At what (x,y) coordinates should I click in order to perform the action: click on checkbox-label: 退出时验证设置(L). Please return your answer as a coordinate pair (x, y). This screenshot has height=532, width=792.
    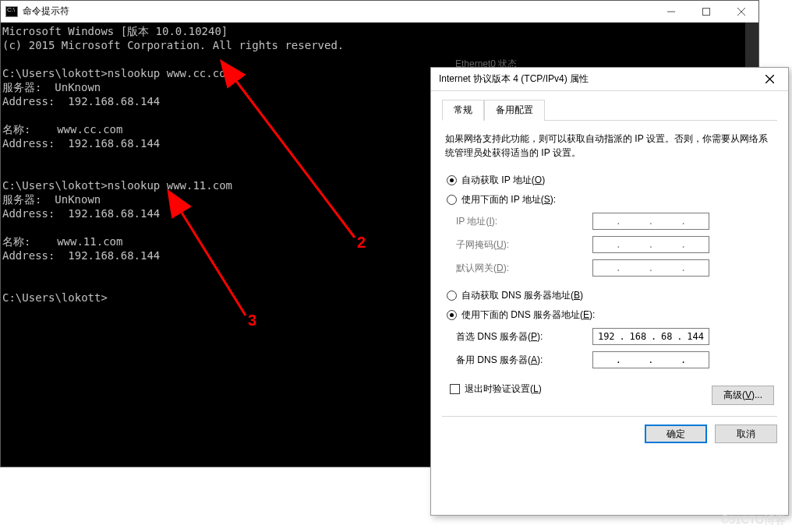
    Looking at the image, I should click on (504, 389).